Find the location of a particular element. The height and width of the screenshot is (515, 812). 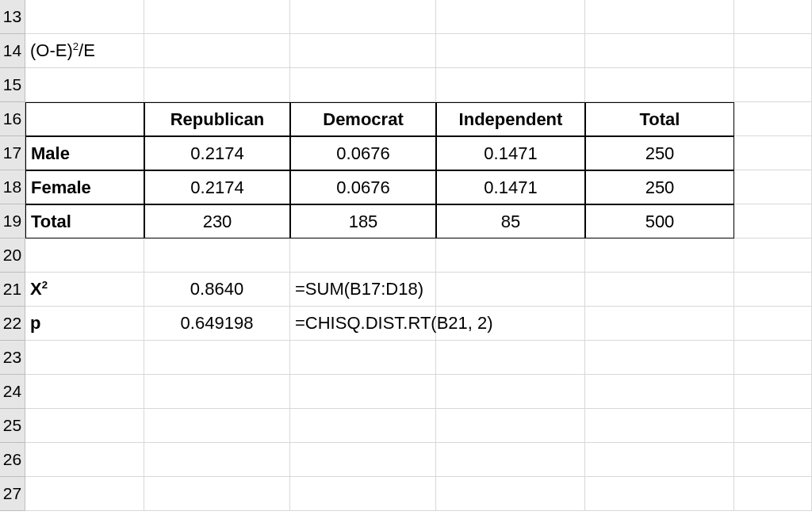

cell-F17: 250 is located at coordinates (660, 154).